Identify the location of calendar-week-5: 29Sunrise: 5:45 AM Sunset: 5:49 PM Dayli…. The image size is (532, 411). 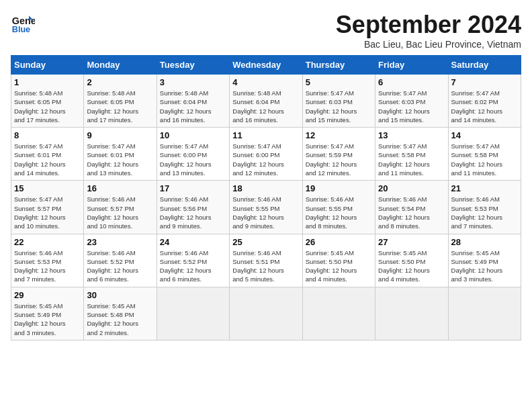
(266, 313).